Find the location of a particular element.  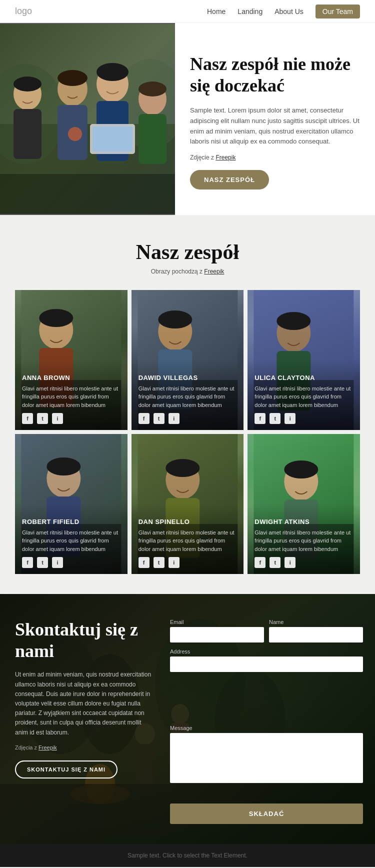

nav-item-home: Home is located at coordinates (216, 12).